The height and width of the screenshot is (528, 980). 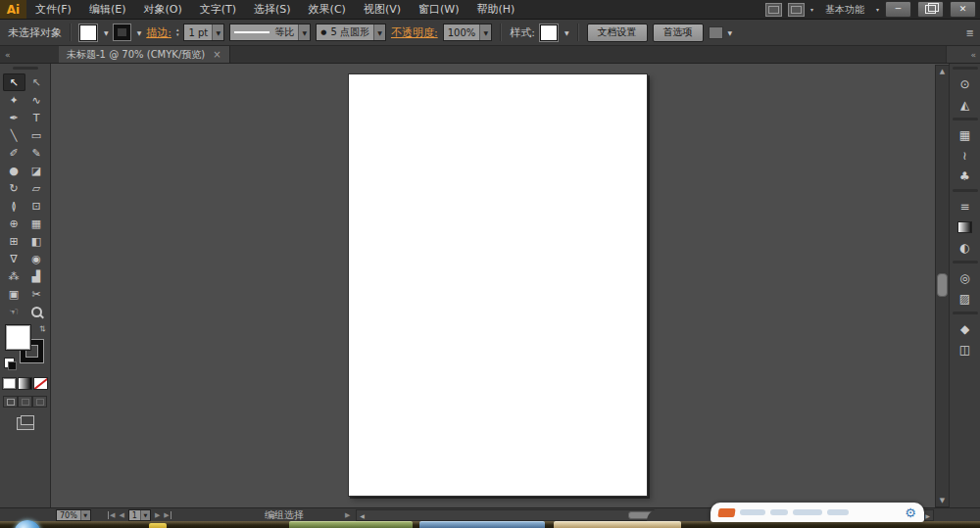 What do you see at coordinates (964, 298) in the screenshot?
I see `panel-graphic-styles: ▨` at bounding box center [964, 298].